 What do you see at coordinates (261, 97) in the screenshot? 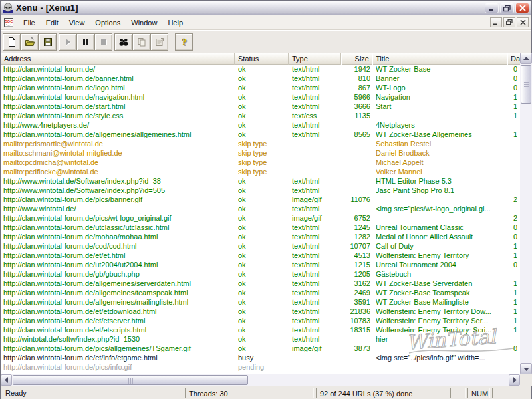
I see `table-row: http://clan.wintotal-forum.de/navigation…` at bounding box center [261, 97].